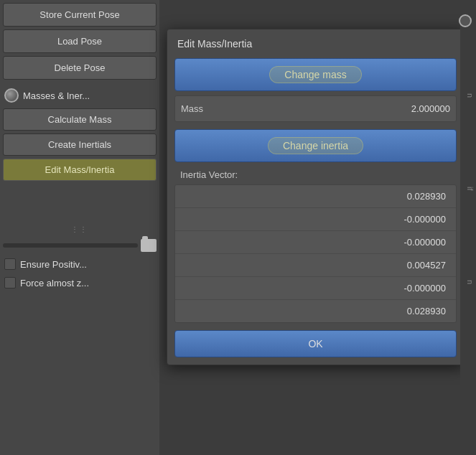 This screenshot has height=455, width=476. What do you see at coordinates (70, 245) in the screenshot?
I see `slider-track` at bounding box center [70, 245].